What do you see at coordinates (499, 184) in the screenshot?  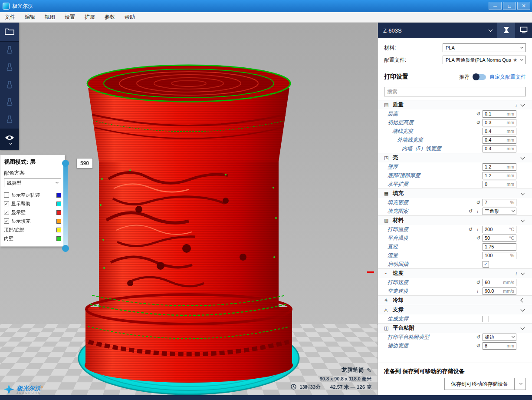 I see `setting-input: 0mm` at bounding box center [499, 184].